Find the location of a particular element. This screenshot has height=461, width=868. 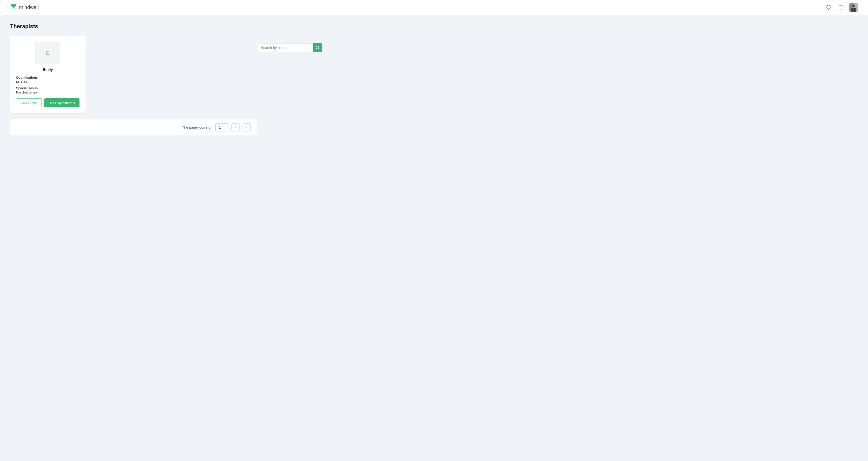

qualifications-label: Qualifications is located at coordinates (48, 77).